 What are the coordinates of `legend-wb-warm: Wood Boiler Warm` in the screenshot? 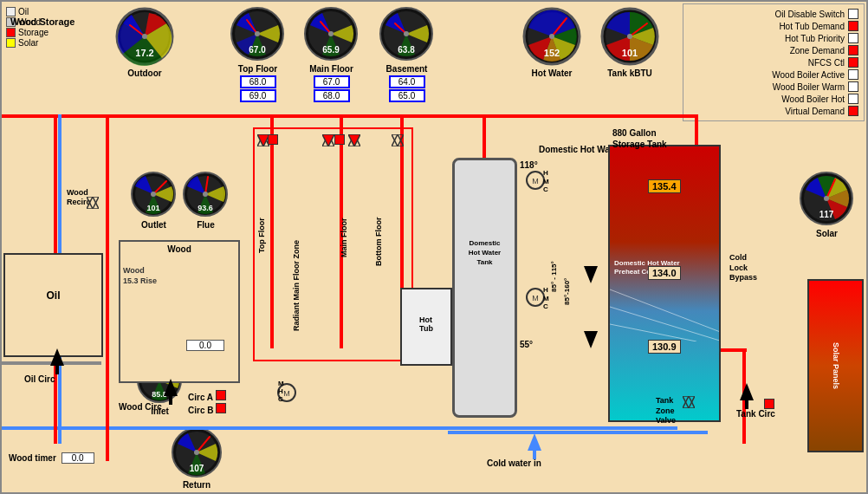 It's located at (774, 87).